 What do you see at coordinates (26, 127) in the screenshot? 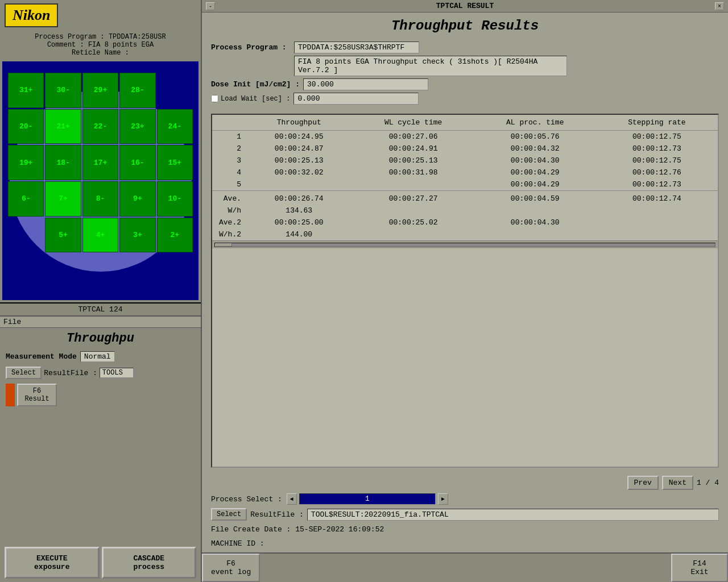
I see `wafer-cell-20: 20-` at bounding box center [26, 127].